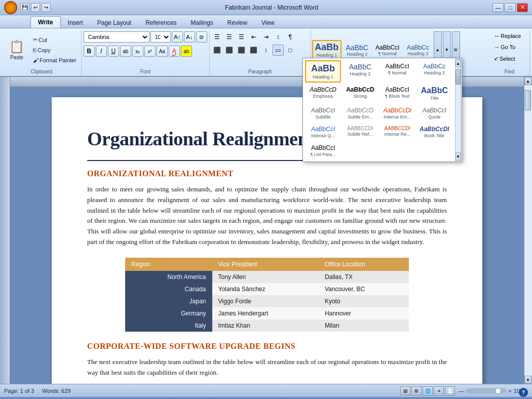 The width and height of the screenshot is (532, 399). What do you see at coordinates (55, 39) in the screenshot?
I see `cut-button: ✂Cut` at bounding box center [55, 39].